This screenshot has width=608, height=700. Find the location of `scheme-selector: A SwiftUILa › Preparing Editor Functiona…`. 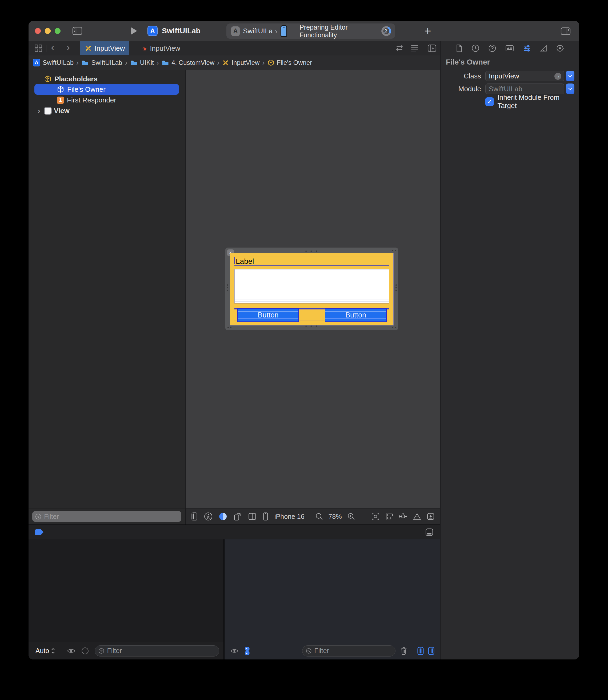

scheme-selector: A SwiftUILa › Preparing Editor Functiona… is located at coordinates (311, 31).